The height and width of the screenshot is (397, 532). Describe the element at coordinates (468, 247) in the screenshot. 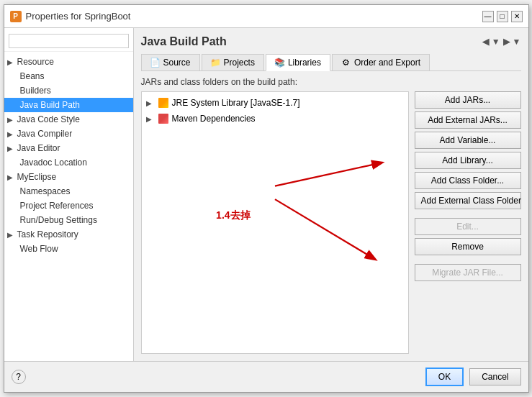

I see `remove-button: Remove` at that location.